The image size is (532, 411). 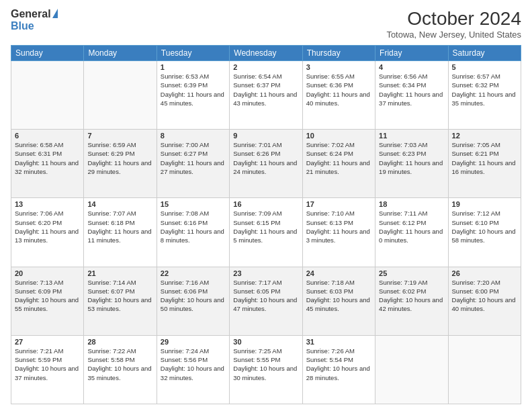 I want to click on sunrise: Sunrise: 6:56 AM, so click(x=403, y=77).